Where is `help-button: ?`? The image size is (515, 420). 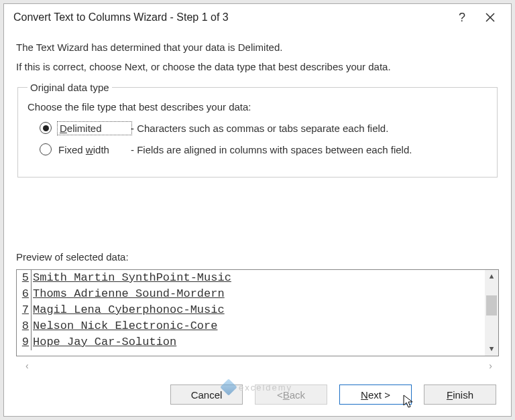 help-button: ? is located at coordinates (462, 17).